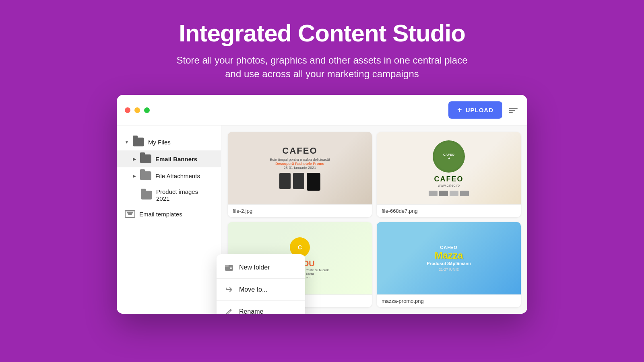  What do you see at coordinates (128, 110) in the screenshot?
I see `close-button` at bounding box center [128, 110].